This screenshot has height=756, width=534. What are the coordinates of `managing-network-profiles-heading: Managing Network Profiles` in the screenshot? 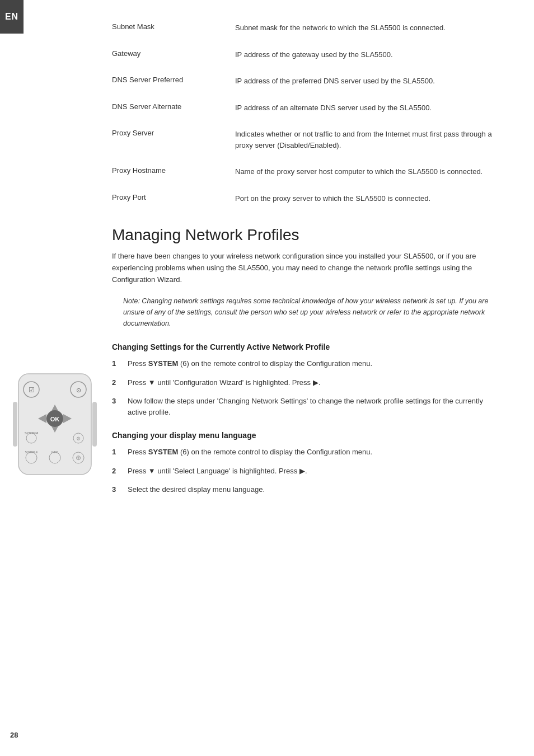 It's located at (306, 235).